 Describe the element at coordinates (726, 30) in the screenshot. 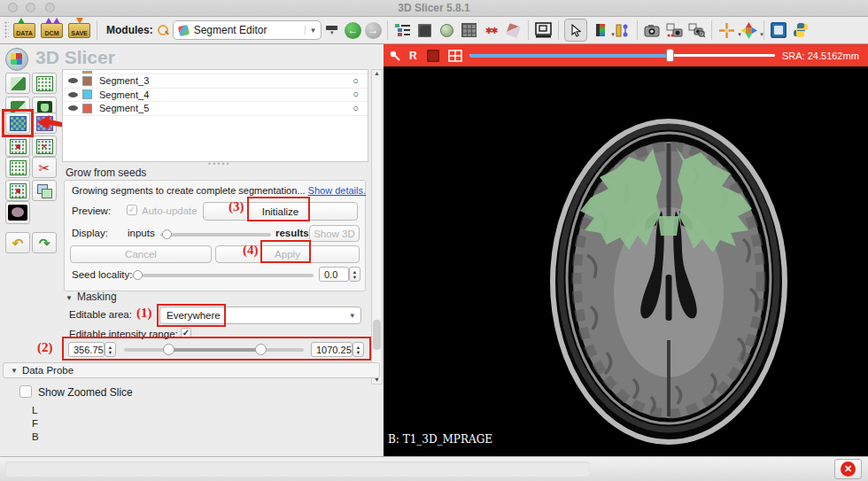

I see `crosshair-icon: ▾` at that location.